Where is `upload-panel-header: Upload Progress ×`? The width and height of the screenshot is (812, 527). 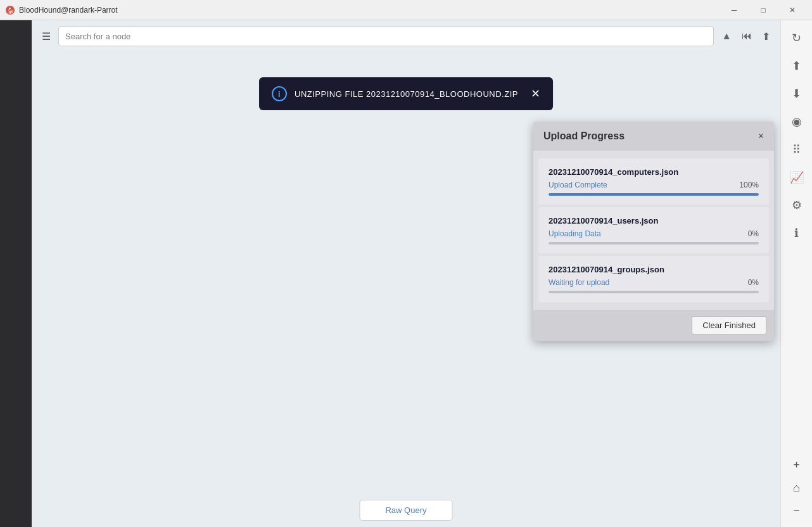 upload-panel-header: Upload Progress × is located at coordinates (654, 136).